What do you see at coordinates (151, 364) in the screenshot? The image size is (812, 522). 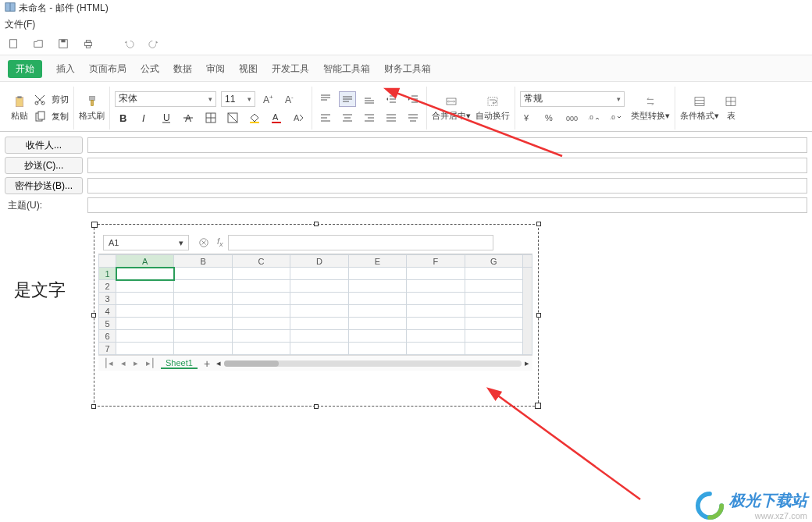 I see `sheet-nav-last-icon: ▸⎮` at bounding box center [151, 364].